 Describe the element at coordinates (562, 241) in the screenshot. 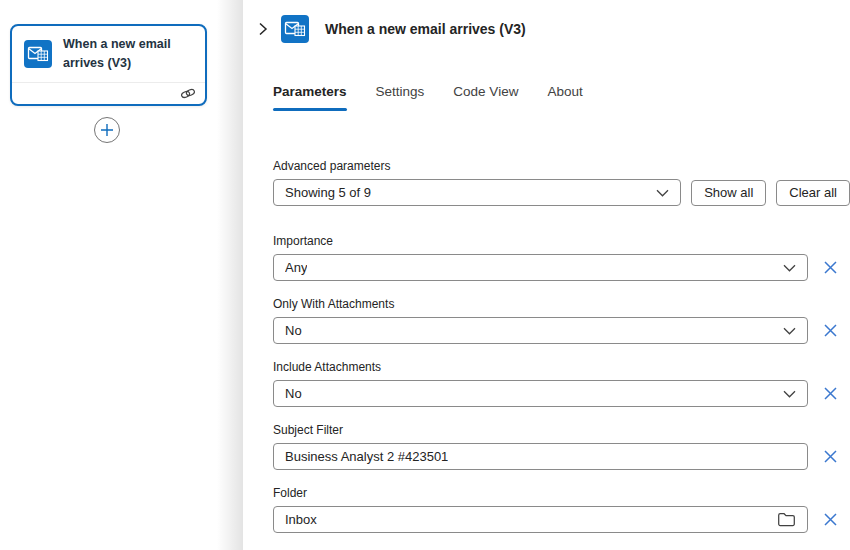

I see `importance-label: Importance` at that location.